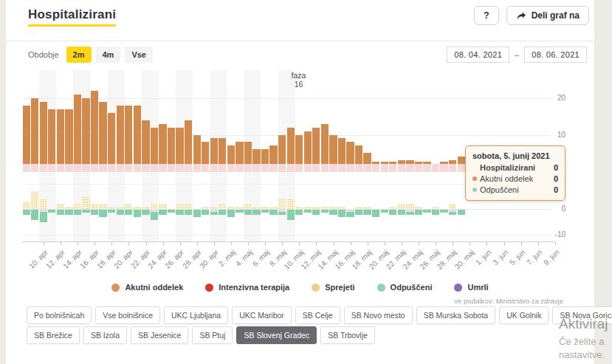 The image size is (612, 364). What do you see at coordinates (486, 16) in the screenshot?
I see `help-button: ?` at bounding box center [486, 16].